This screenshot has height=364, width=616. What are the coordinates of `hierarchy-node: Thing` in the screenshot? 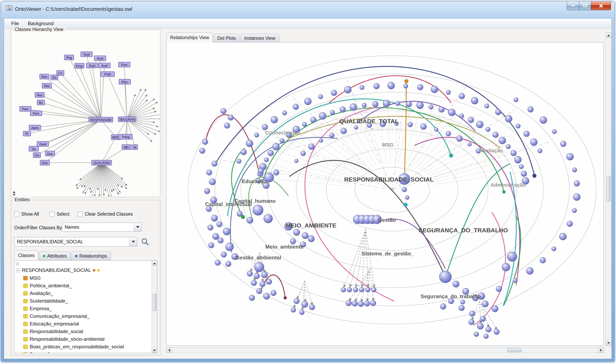 It's located at (126, 137).